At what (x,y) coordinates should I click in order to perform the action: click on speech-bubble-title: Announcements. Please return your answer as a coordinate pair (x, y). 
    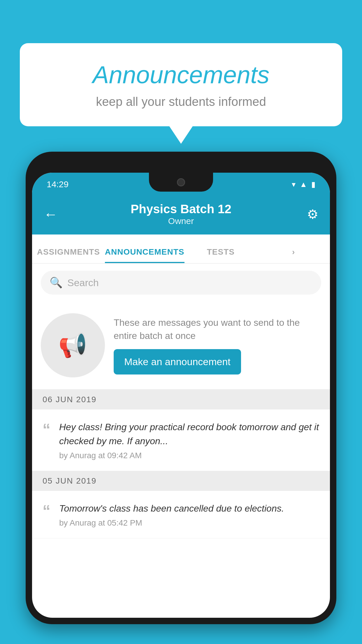
    Looking at the image, I should click on (181, 75).